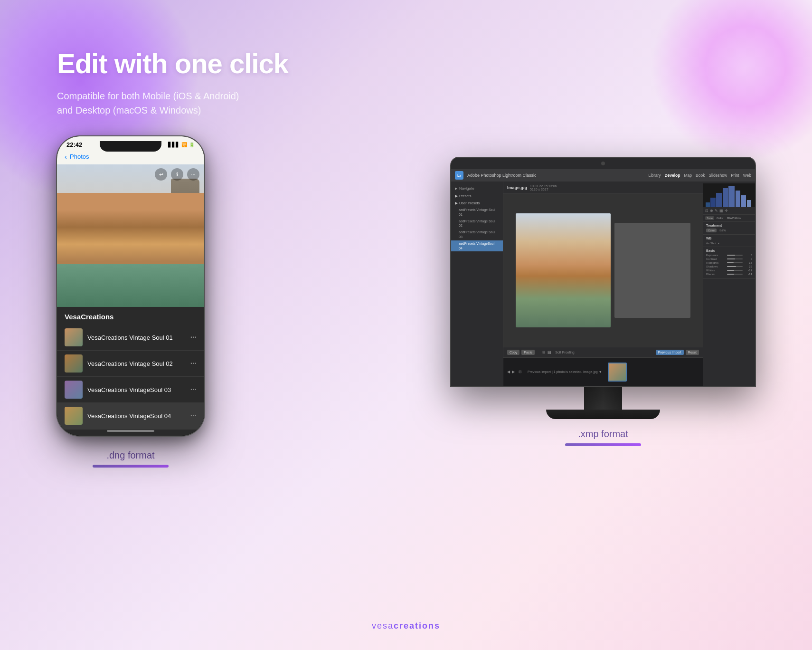 This screenshot has height=650, width=812. Describe the element at coordinates (131, 337) in the screenshot. I see `preset-item-1: VesaCreations Vintage Soul 01 ···` at that location.